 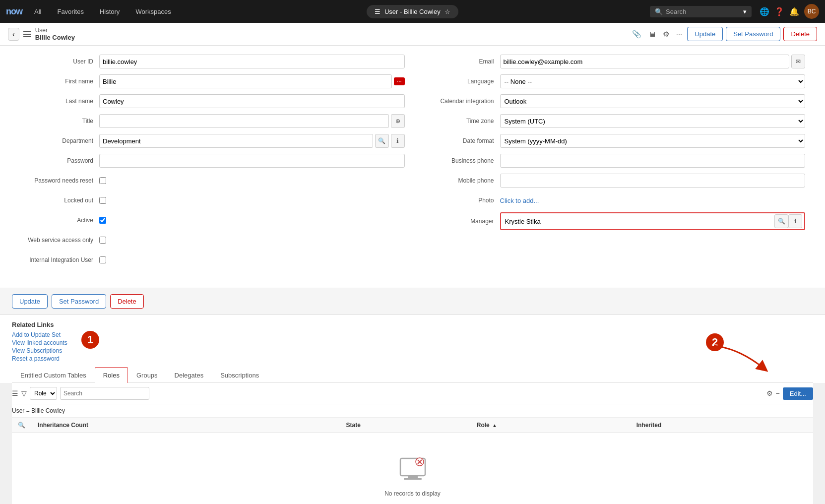 I want to click on last-name-row: Last name, so click(x=212, y=101).